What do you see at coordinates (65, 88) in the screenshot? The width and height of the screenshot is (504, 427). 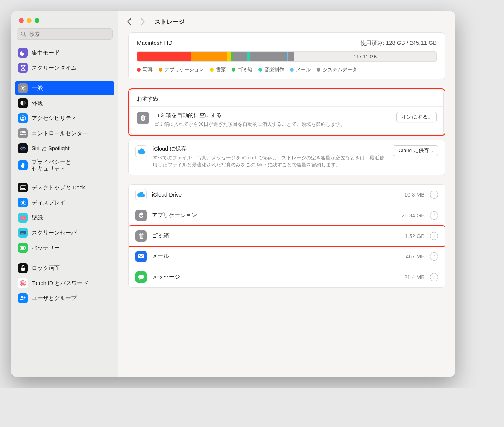 I see `sidebar-item: 一般` at bounding box center [65, 88].